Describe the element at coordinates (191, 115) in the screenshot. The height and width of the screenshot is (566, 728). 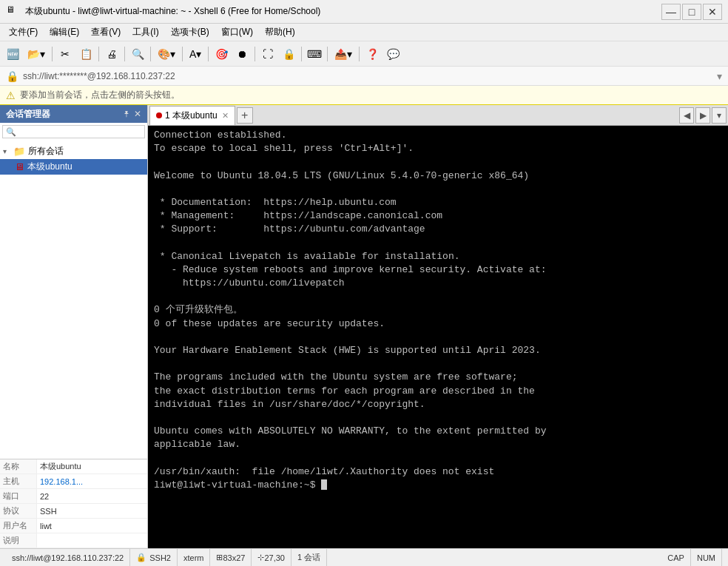
I see `tab-label: 1 本级ubuntu` at that location.